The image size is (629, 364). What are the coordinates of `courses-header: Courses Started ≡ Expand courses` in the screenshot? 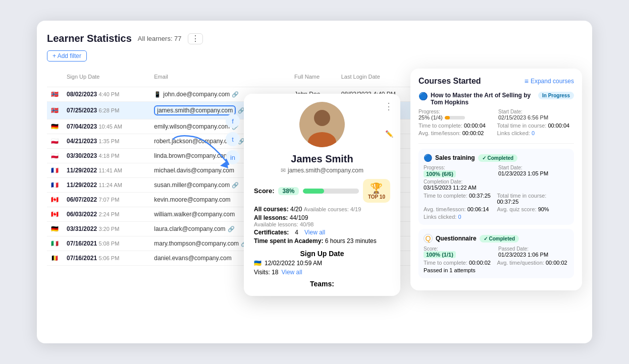 It's located at (496, 81).